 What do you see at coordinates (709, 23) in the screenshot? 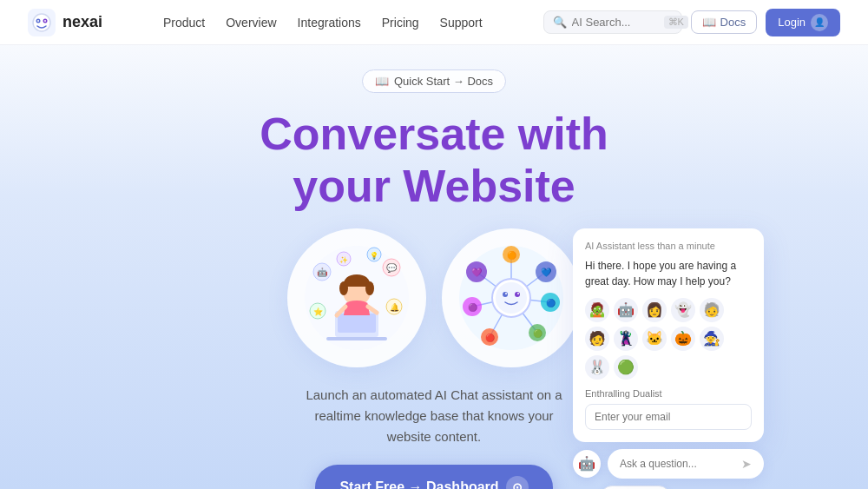
I see `book-icon: 📖` at bounding box center [709, 23].